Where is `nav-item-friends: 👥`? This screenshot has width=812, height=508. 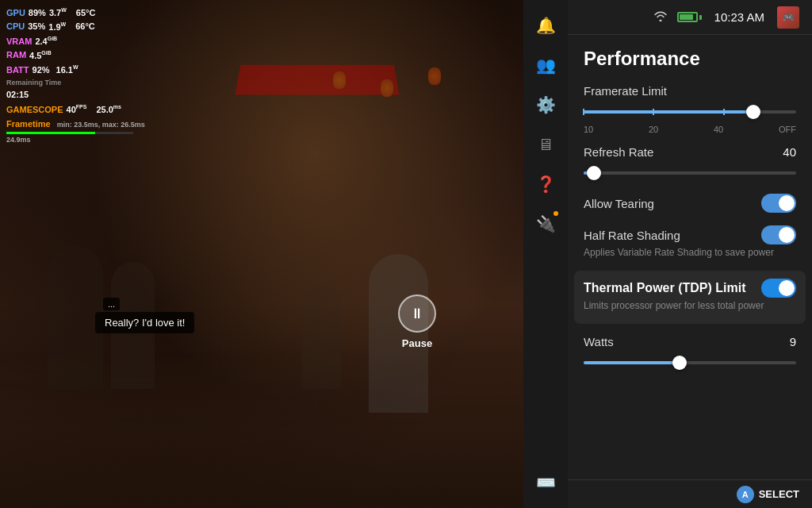
nav-item-friends: 👥 is located at coordinates (546, 65).